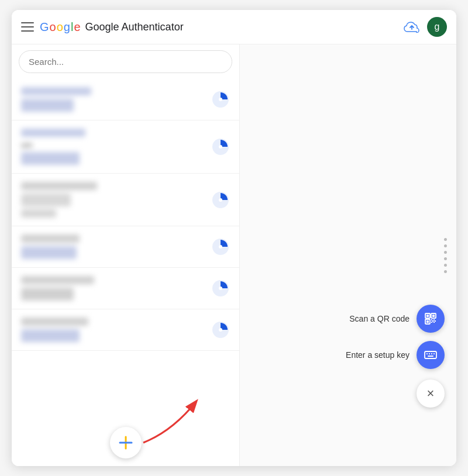  What do you see at coordinates (126, 443) in the screenshot?
I see `add-account-fab` at bounding box center [126, 443].